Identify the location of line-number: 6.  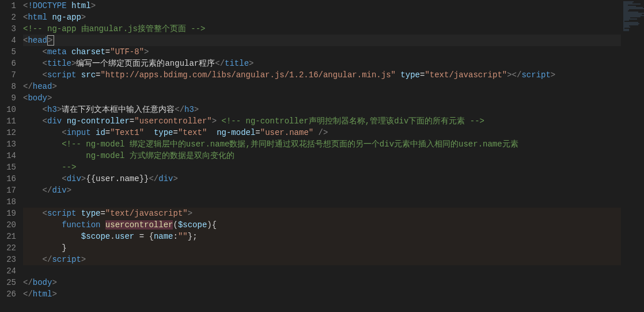
(10, 63).